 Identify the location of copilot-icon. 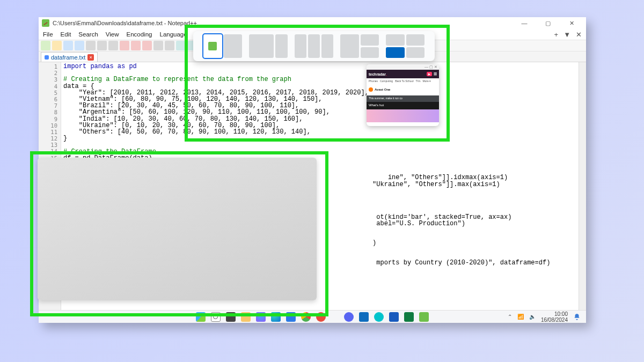
(261, 317).